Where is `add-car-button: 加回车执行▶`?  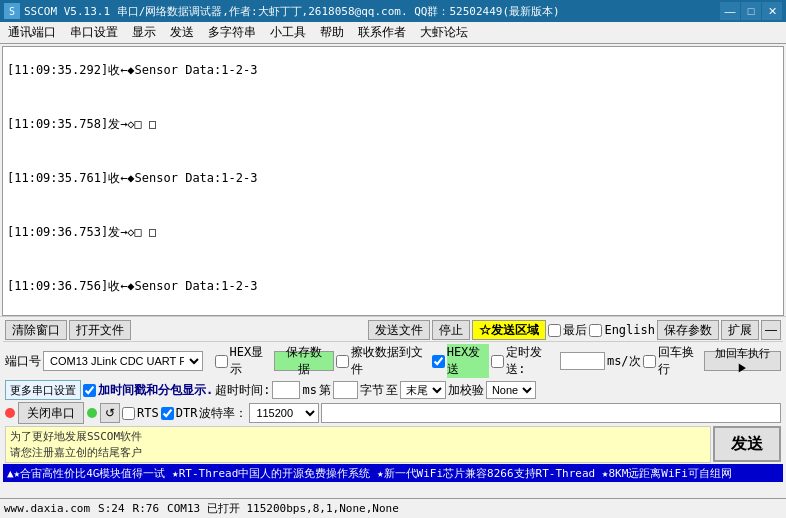 add-car-button: 加回车执行▶ is located at coordinates (742, 361).